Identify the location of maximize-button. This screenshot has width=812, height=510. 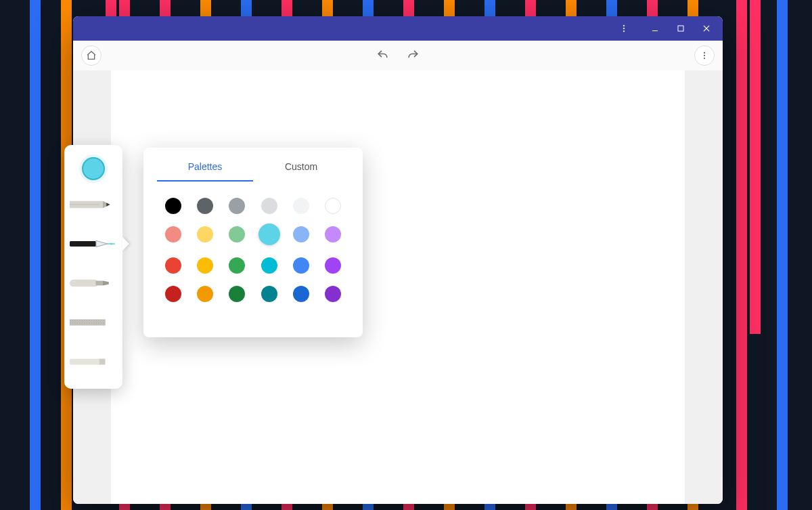
(681, 28).